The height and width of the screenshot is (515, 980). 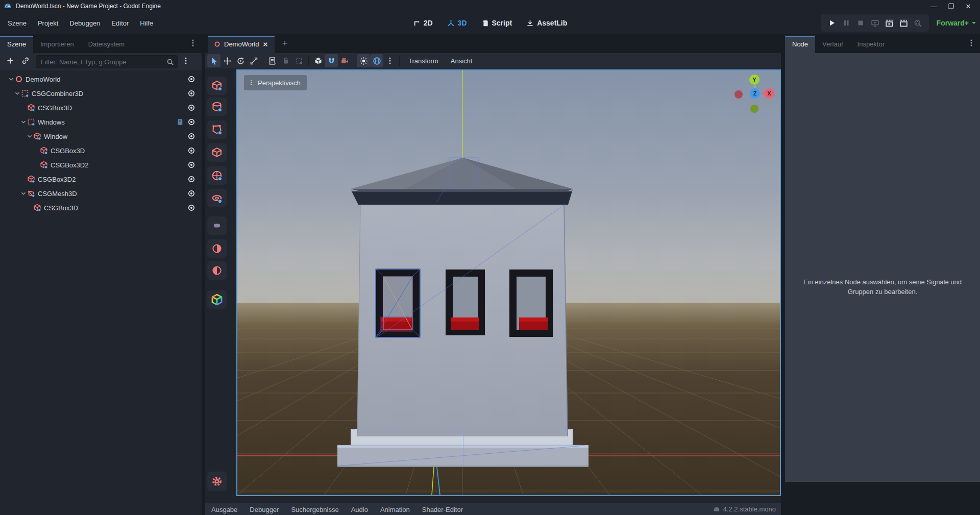 What do you see at coordinates (285, 44) in the screenshot?
I see `new-scene-tab-button: +` at bounding box center [285, 44].